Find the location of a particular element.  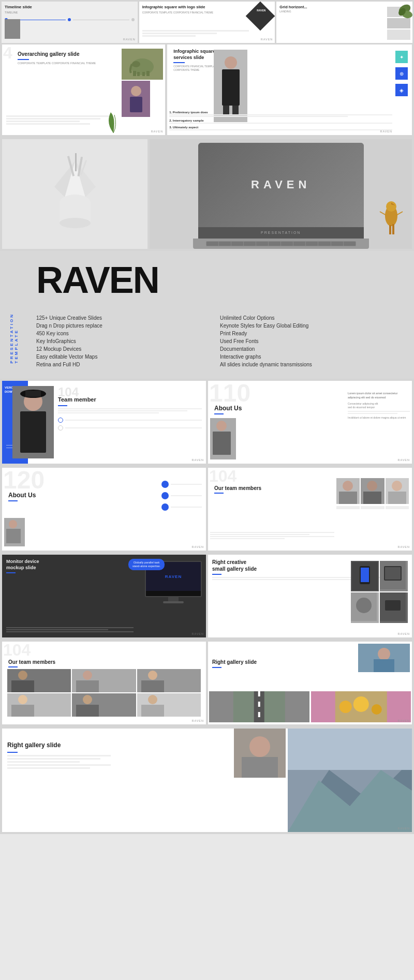

brand-title: RAVEN is located at coordinates (215, 280).